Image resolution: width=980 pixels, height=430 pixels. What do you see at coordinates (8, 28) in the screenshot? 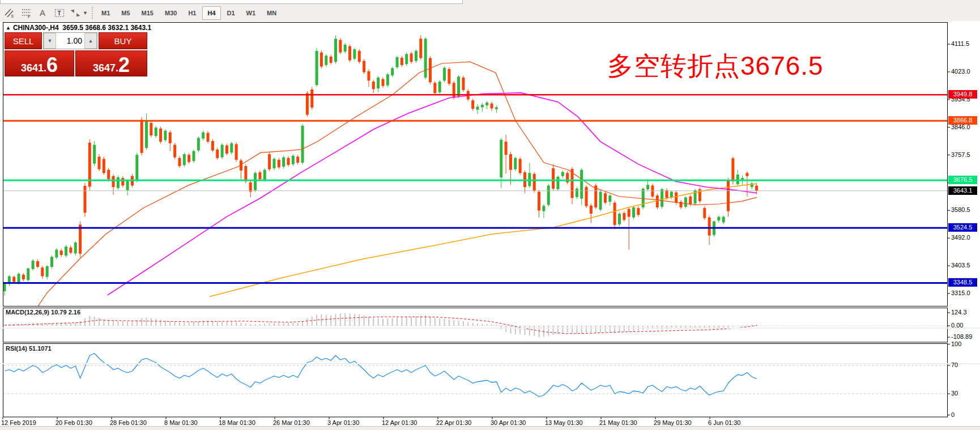
I see `collapse-panel-icon: ▲` at bounding box center [8, 28].